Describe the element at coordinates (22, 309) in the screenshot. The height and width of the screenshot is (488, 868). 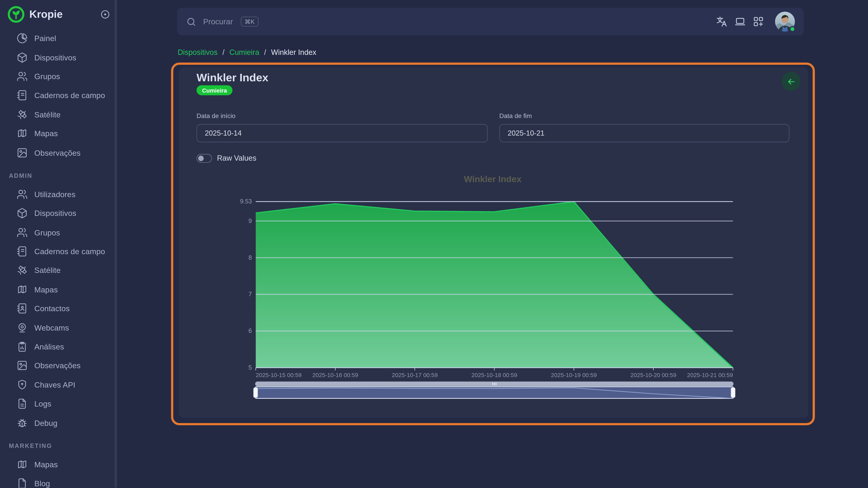
I see `contacts-icon` at that location.